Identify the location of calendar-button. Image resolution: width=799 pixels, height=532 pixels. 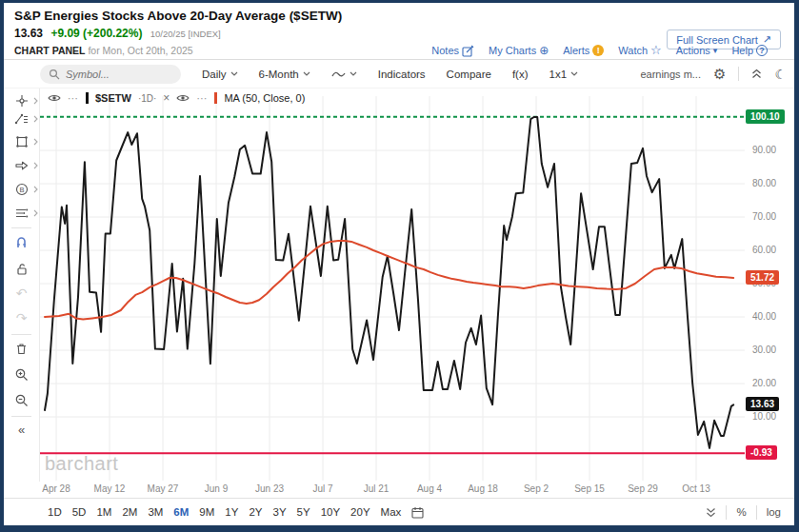
(417, 512).